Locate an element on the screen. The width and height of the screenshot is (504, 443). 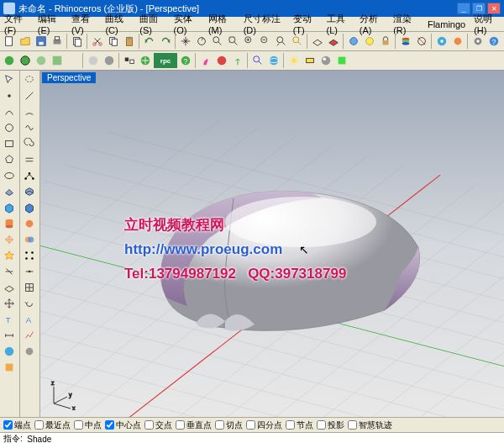
osnap-6: 切点 is located at coordinates (228, 425).